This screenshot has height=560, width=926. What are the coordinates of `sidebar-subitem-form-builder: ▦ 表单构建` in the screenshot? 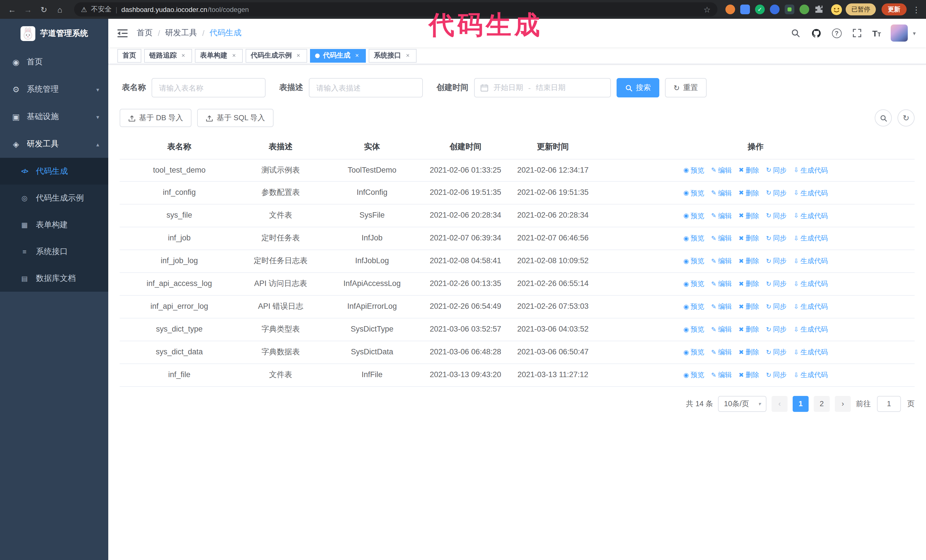 It's located at (54, 225).